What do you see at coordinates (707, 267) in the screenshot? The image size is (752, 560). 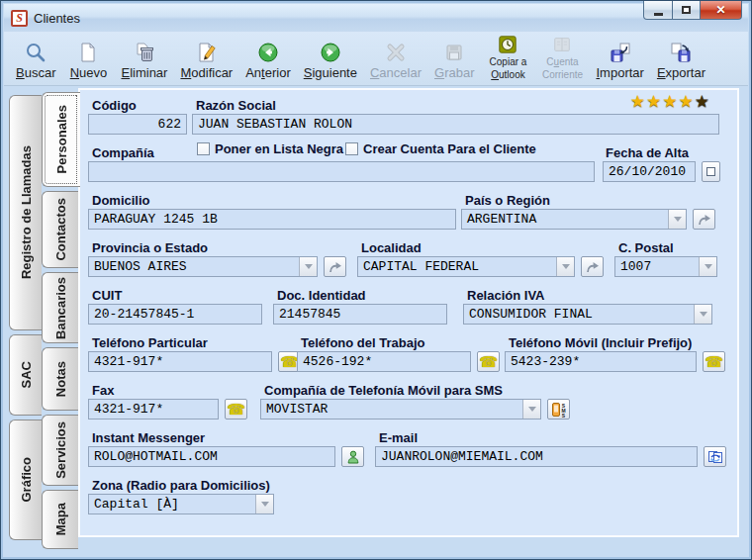 I see `cpostal-dropdown-button` at bounding box center [707, 267].